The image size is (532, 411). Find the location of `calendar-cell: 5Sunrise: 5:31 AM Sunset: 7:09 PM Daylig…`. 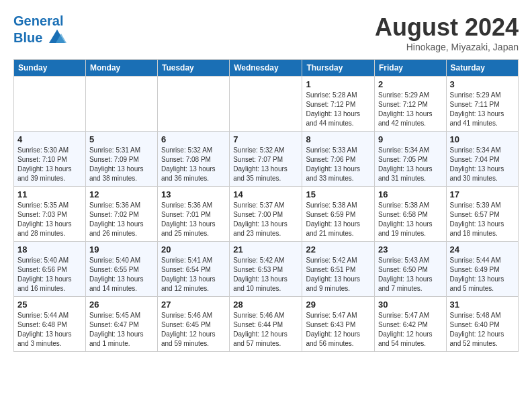

calendar-cell: 5Sunrise: 5:31 AM Sunset: 7:09 PM Daylig… is located at coordinates (121, 159).